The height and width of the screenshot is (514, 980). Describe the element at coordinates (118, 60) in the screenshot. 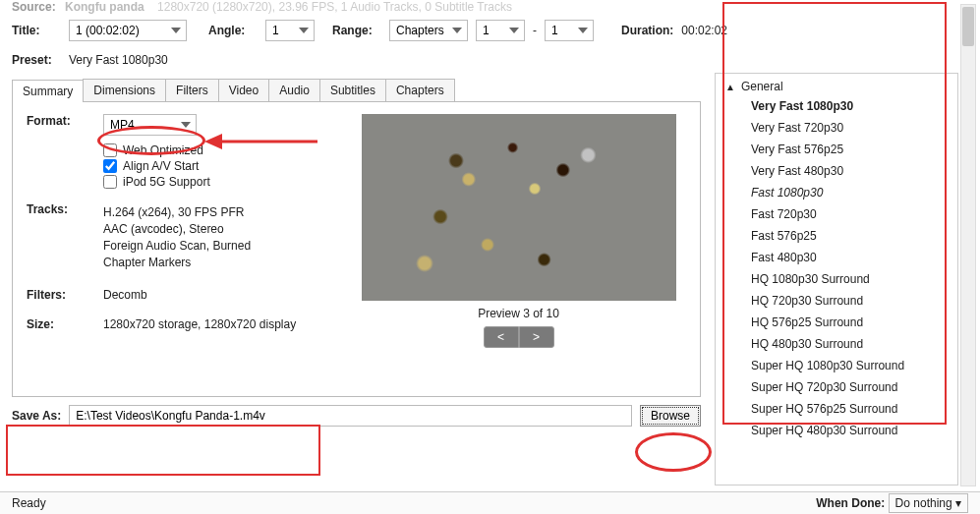

I see `preset-value: Very Fast 1080p30` at that location.